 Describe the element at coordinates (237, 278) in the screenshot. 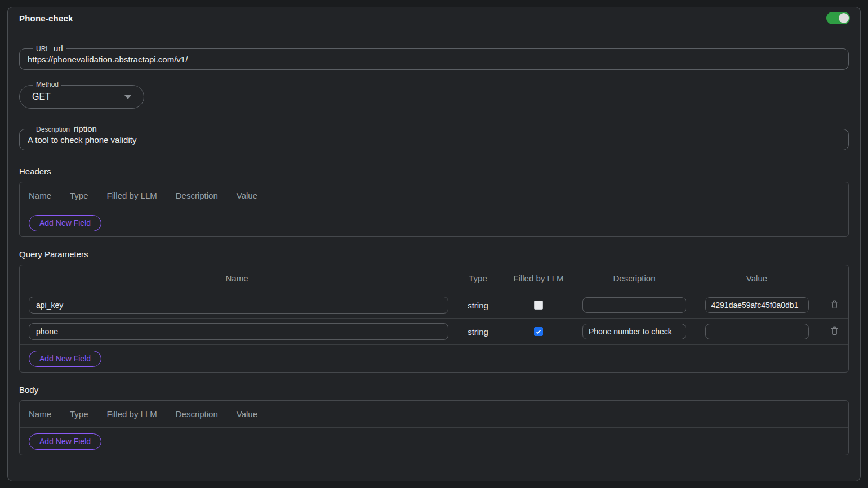

I see `qp-col-name: Name` at that location.